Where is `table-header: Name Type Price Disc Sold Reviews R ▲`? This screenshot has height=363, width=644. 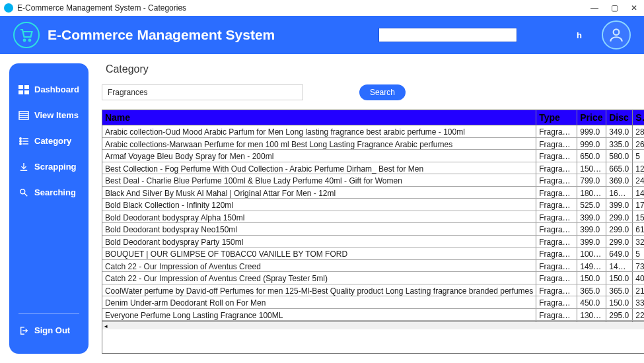
table-header: Name Type Price Disc Sold Reviews R ▲ is located at coordinates (373, 117).